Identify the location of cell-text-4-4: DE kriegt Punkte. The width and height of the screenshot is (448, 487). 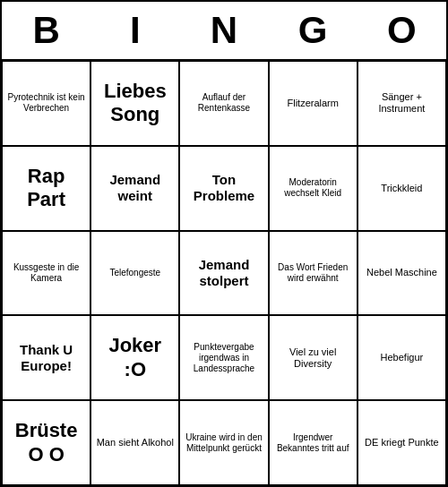
(401, 442).